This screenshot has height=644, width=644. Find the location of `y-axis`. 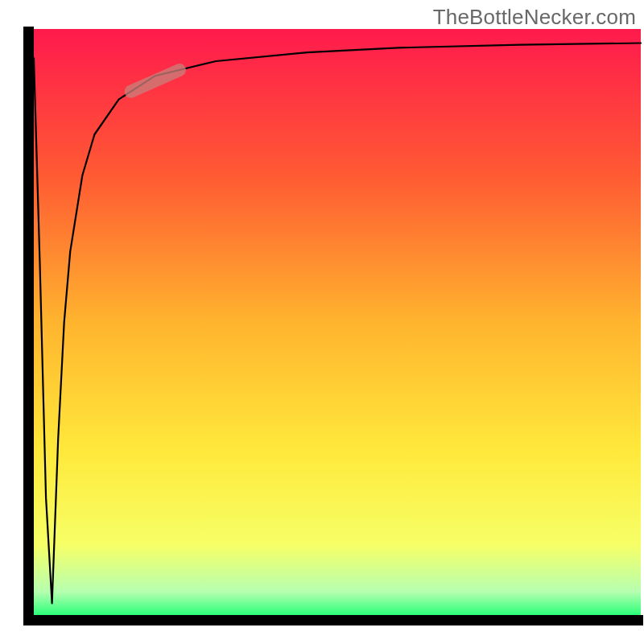

y-axis is located at coordinates (29, 326).